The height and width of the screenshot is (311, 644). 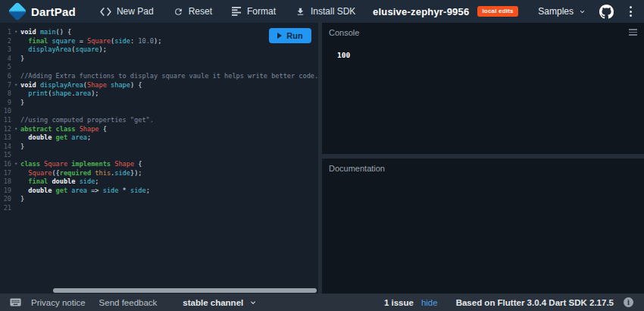 What do you see at coordinates (290, 36) in the screenshot?
I see `run-button: Run` at bounding box center [290, 36].